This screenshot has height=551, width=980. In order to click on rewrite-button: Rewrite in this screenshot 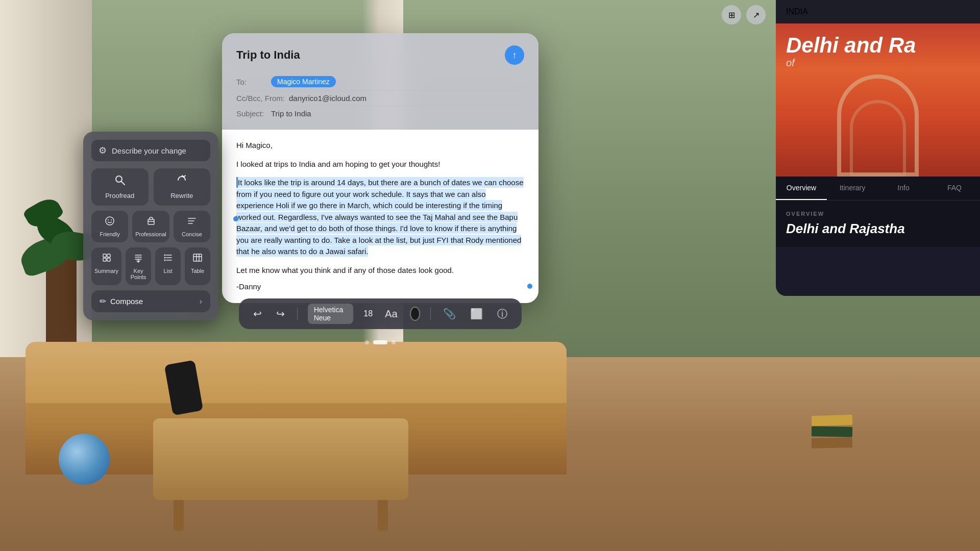, I will do `click(182, 187)`.